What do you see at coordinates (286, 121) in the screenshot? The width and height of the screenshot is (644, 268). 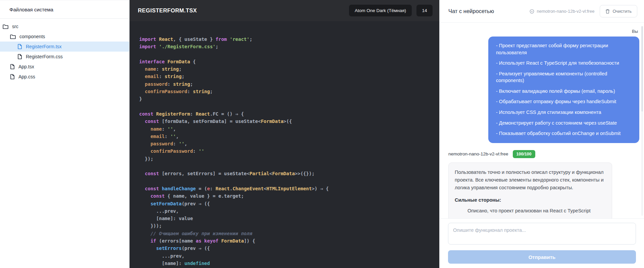 I see `code-line: const [formData, setFormData] = useState…` at bounding box center [286, 121].